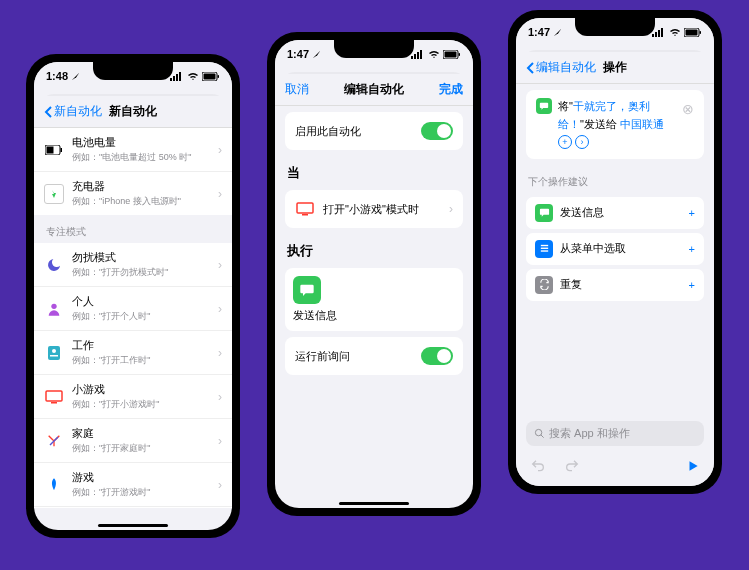 The image size is (749, 570). Describe the element at coordinates (133, 353) in the screenshot. I see `cell-work: 工作 例如："打开工作时" ›` at that location.